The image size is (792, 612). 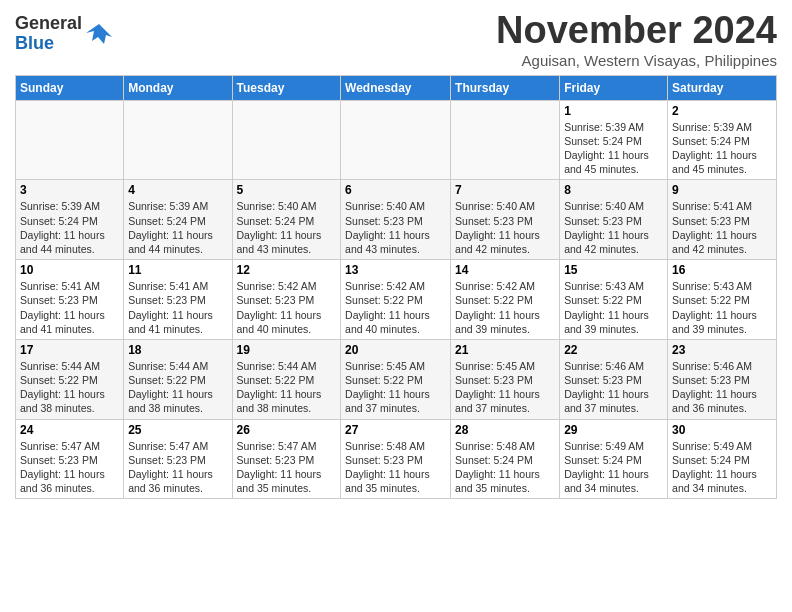 I want to click on day-number: 6, so click(x=396, y=190).